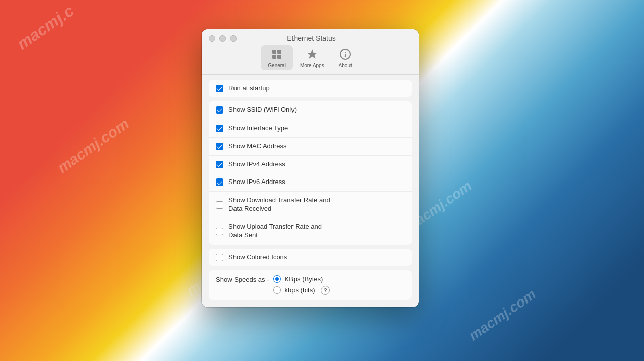 This screenshot has height=361, width=644. What do you see at coordinates (312, 57) in the screenshot?
I see `tab-more-apps: More Apps` at bounding box center [312, 57].